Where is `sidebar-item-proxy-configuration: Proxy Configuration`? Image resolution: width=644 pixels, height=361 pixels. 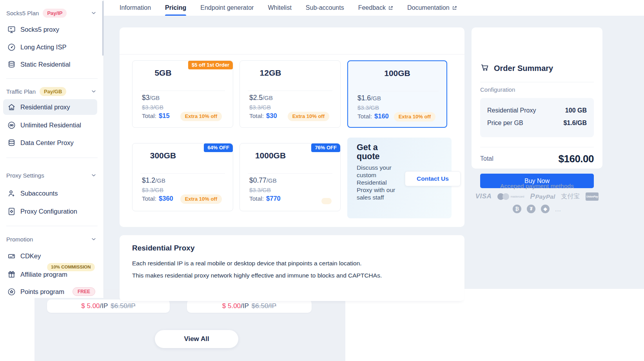 sidebar-item-proxy-configuration: Proxy Configuration is located at coordinates (52, 211).